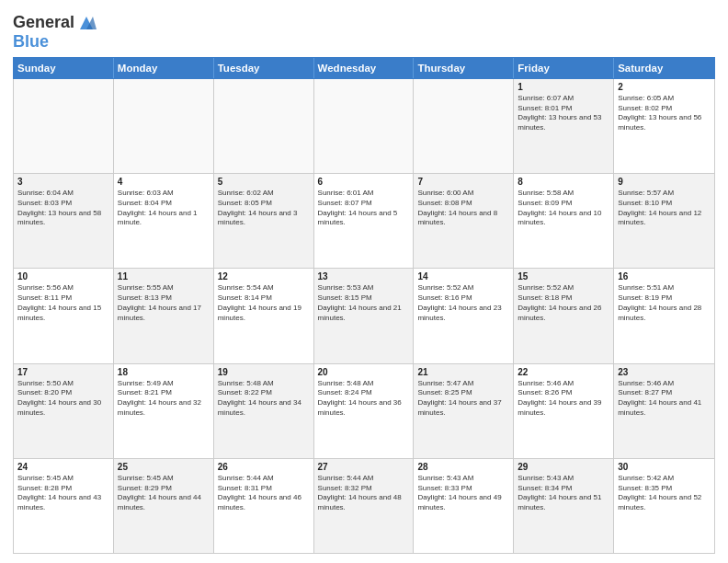 This screenshot has height=563, width=728. I want to click on day-number: 28, so click(463, 467).